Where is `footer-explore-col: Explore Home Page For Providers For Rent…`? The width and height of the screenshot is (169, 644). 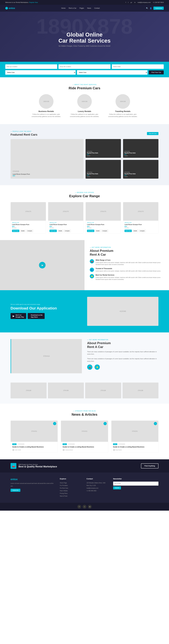
footer-explore-col: Explore Home Page For Providers For Rent… is located at coordinates (71, 488).